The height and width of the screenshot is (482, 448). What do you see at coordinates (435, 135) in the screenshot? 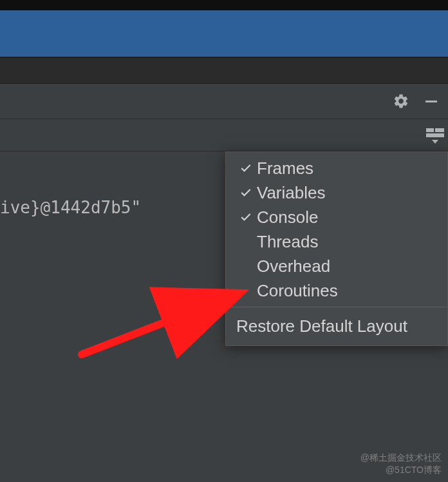
I see `layout-settings-icon` at bounding box center [435, 135].